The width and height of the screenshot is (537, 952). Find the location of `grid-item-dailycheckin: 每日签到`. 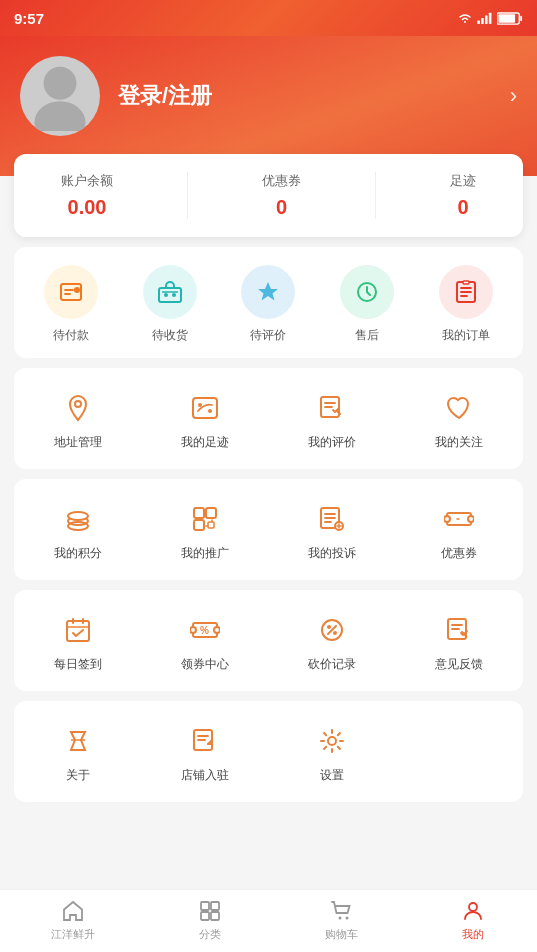

grid-item-dailycheckin: 每日签到 is located at coordinates (78, 640).